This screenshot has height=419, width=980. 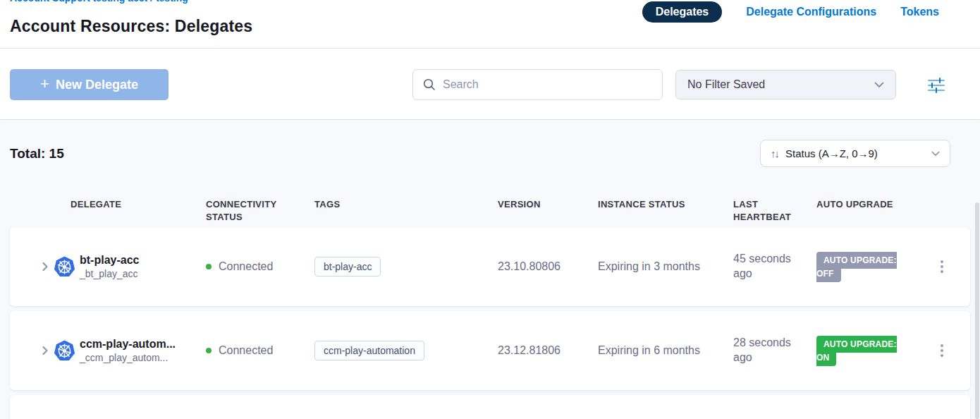 What do you see at coordinates (666, 205) in the screenshot?
I see `column-header-instance-status: INSTANCE STATUS` at bounding box center [666, 205].